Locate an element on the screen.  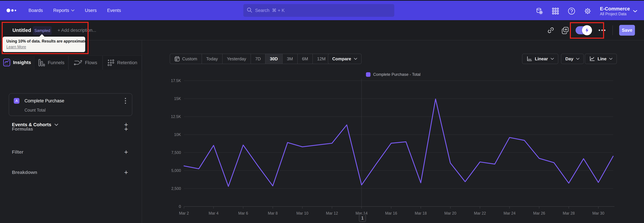
x-tick-label: Mar 20 is located at coordinates (450, 213).